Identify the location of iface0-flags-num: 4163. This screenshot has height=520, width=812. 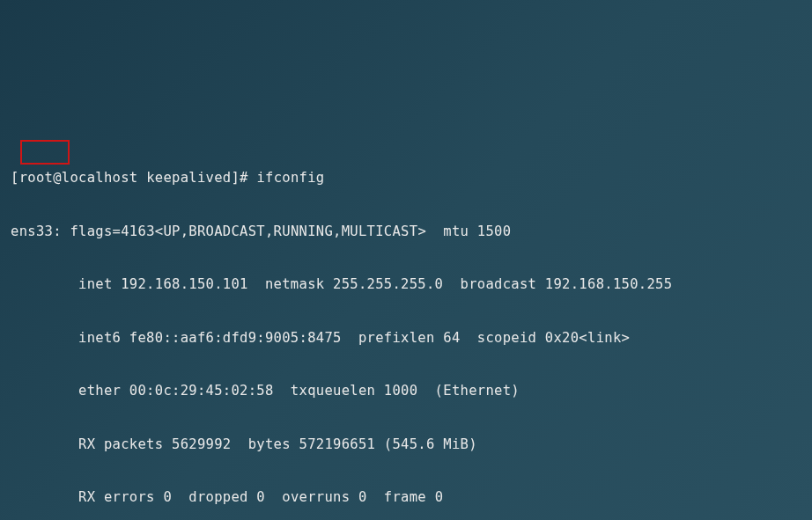
(137, 231).